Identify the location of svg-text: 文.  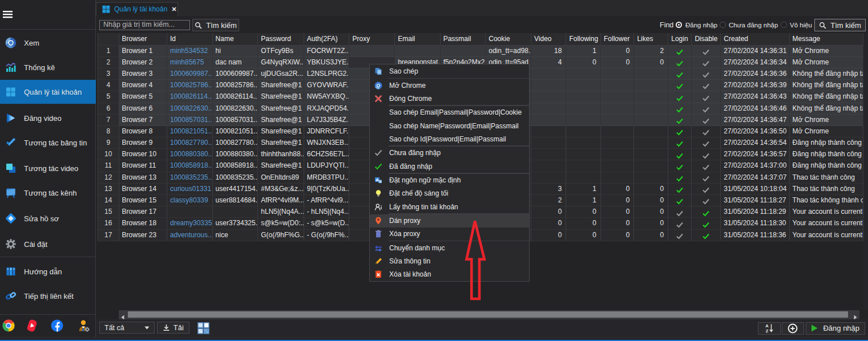
(380, 181).